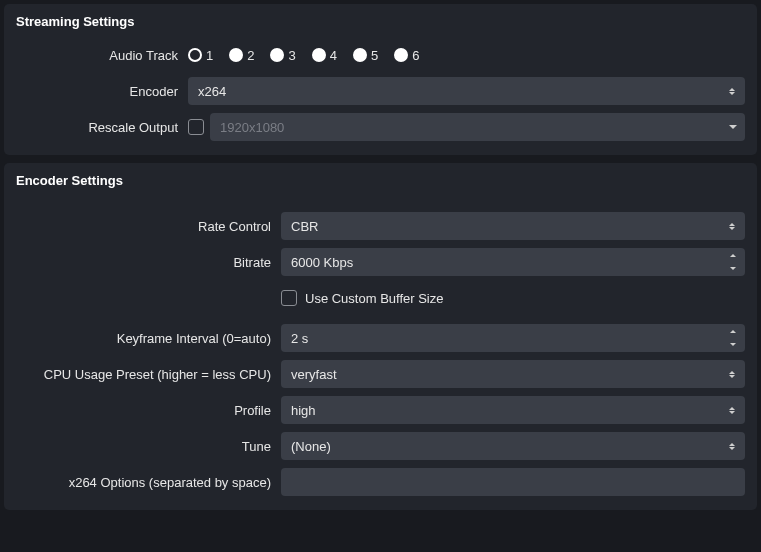 The image size is (761, 552). Describe the element at coordinates (210, 56) in the screenshot. I see `radio-label: 1` at that location.